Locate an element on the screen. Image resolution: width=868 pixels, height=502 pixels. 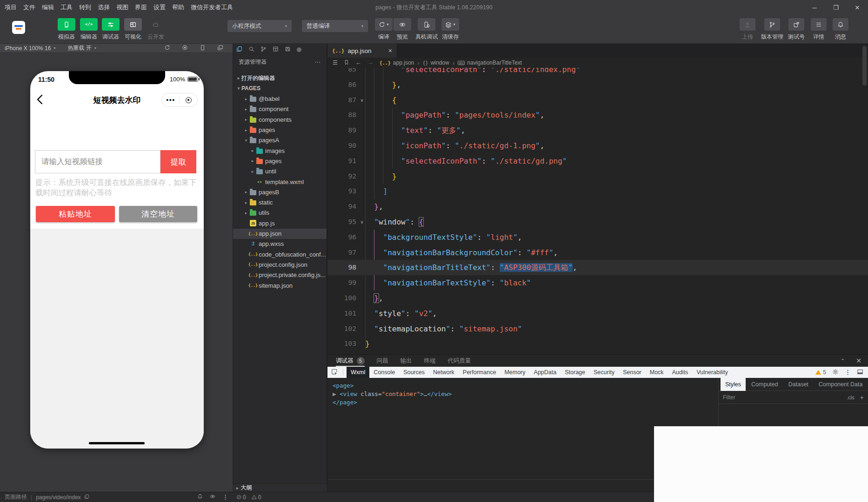
debugger-tab-代码质量: 代码质量 is located at coordinates (460, 361).